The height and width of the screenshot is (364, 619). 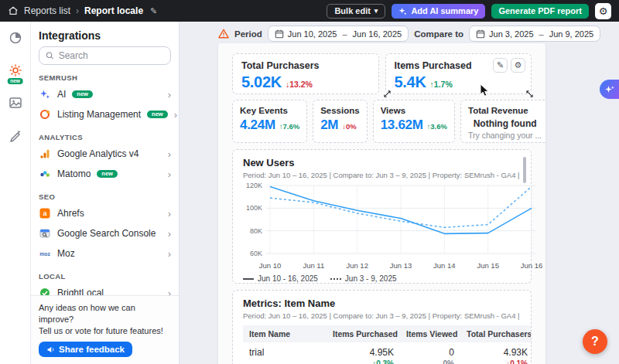 What do you see at coordinates (604, 11) in the screenshot?
I see `settings-gear-icon: ⚙` at bounding box center [604, 11].